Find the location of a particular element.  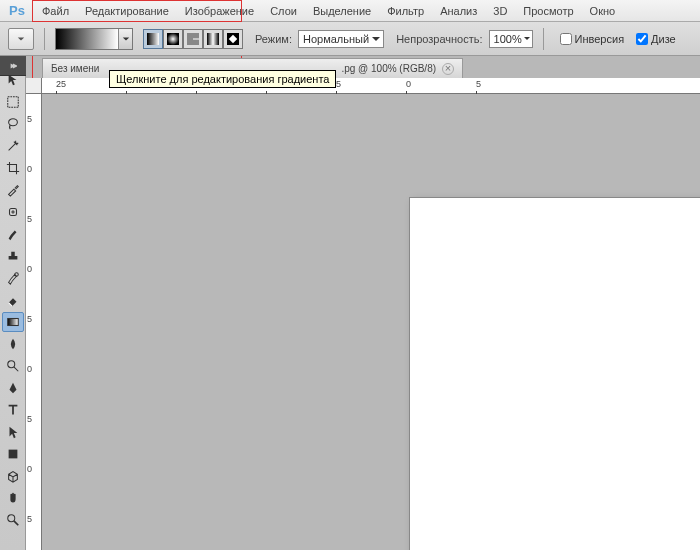

gradient-dropdown-icon is located at coordinates (125, 39).